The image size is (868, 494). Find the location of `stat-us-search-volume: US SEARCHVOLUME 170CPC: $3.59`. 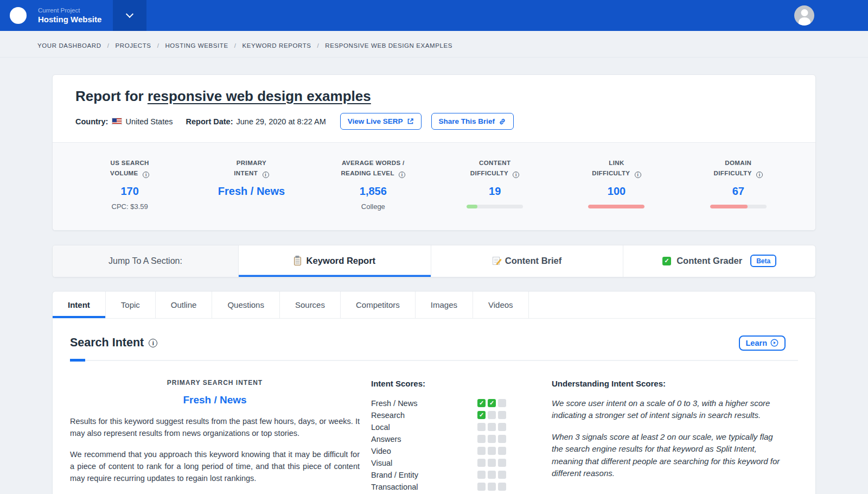

stat-us-search-volume: US SEARCHVOLUME 170CPC: $3.59 is located at coordinates (130, 185).